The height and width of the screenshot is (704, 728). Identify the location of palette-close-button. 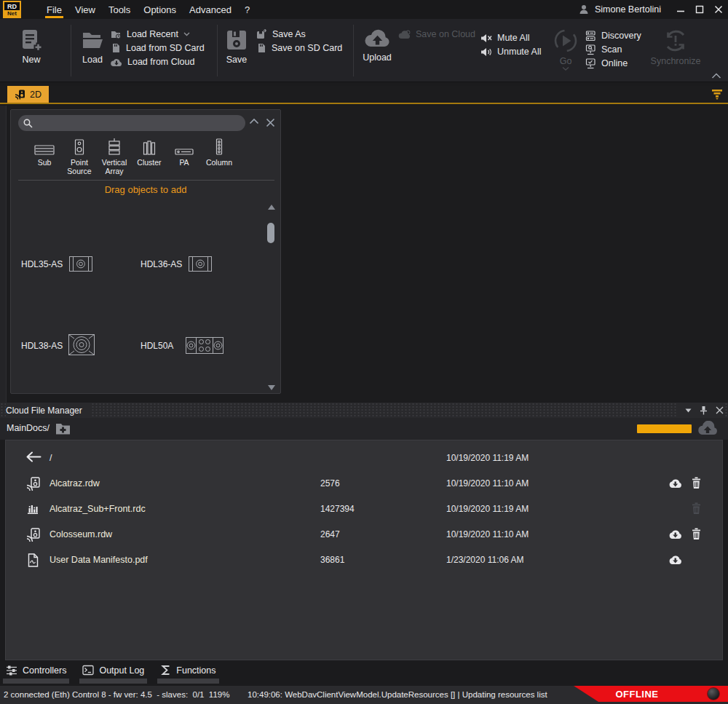
(271, 122).